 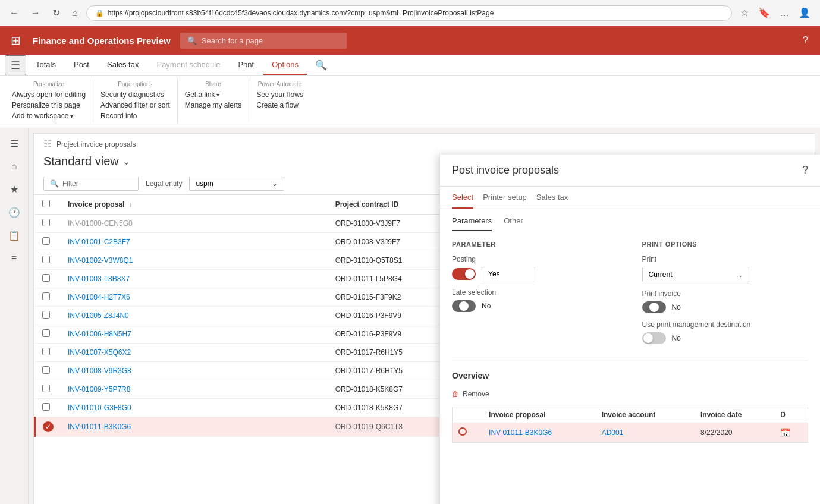 I want to click on late-selection-toggle, so click(x=464, y=306).